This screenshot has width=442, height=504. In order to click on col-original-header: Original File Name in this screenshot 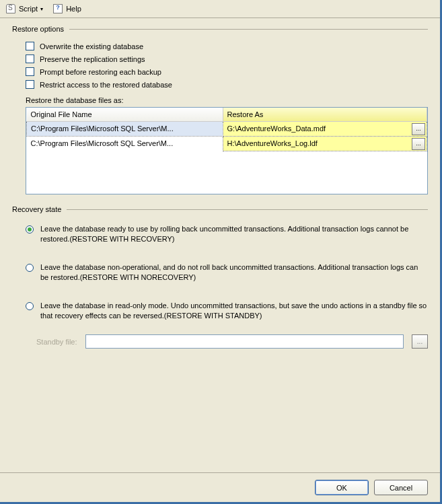, I will do `click(125, 114)`.